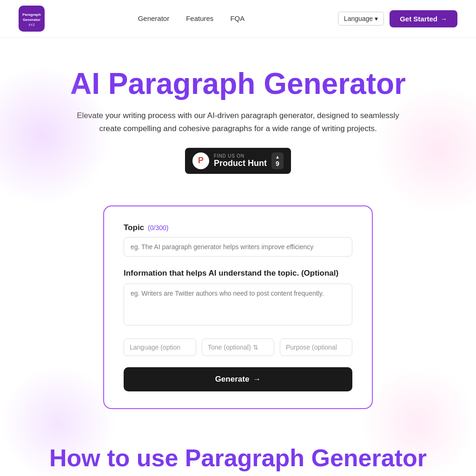 The height and width of the screenshot is (476, 476). I want to click on generate-arrow-icon: →, so click(257, 379).